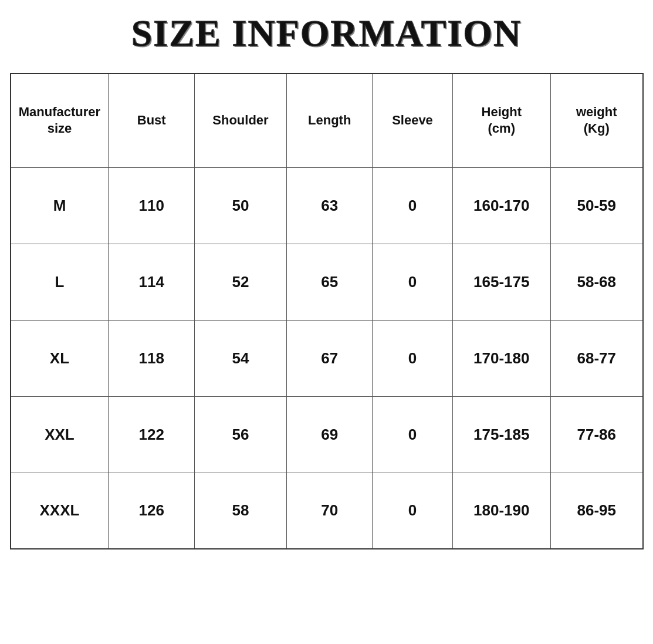 The width and height of the screenshot is (653, 644). Describe the element at coordinates (60, 358) in the screenshot. I see `cell-size: XL` at that location.